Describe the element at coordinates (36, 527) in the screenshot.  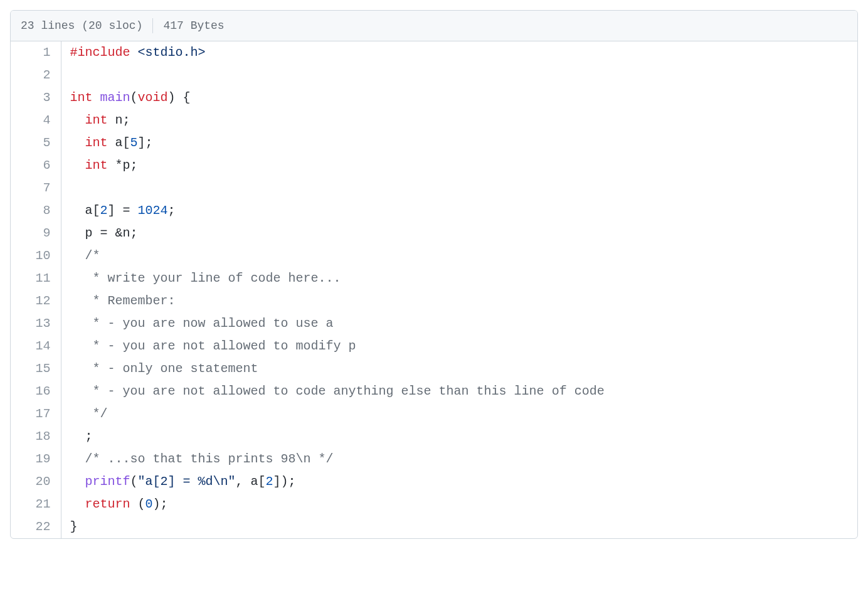
I see `line-number: 22` at that location.